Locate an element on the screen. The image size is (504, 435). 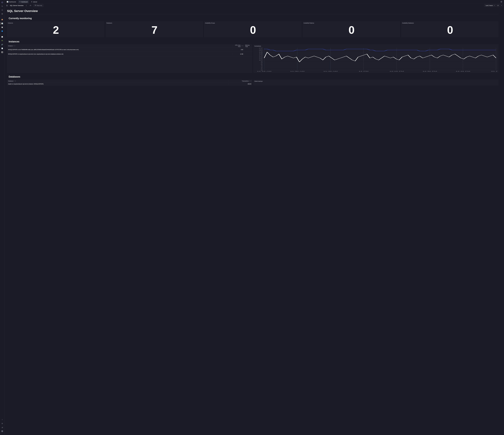
instances-table-header: Instance CPU User Time Memory Total is located at coordinates (130, 46).